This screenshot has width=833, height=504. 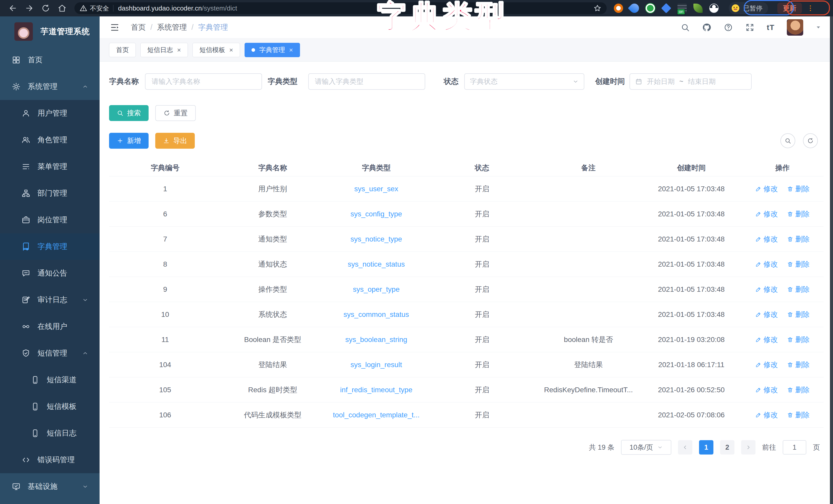 What do you see at coordinates (619, 8) in the screenshot?
I see `extension-icon-orange` at bounding box center [619, 8].